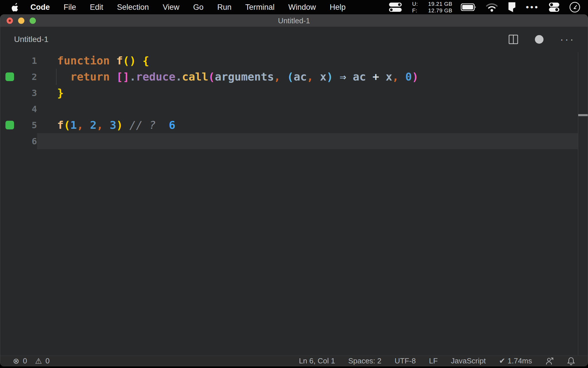 The image size is (588, 368). Describe the element at coordinates (34, 361) in the screenshot. I see `problems-indicator: ⊗ 0 ⚠ 0` at that location.